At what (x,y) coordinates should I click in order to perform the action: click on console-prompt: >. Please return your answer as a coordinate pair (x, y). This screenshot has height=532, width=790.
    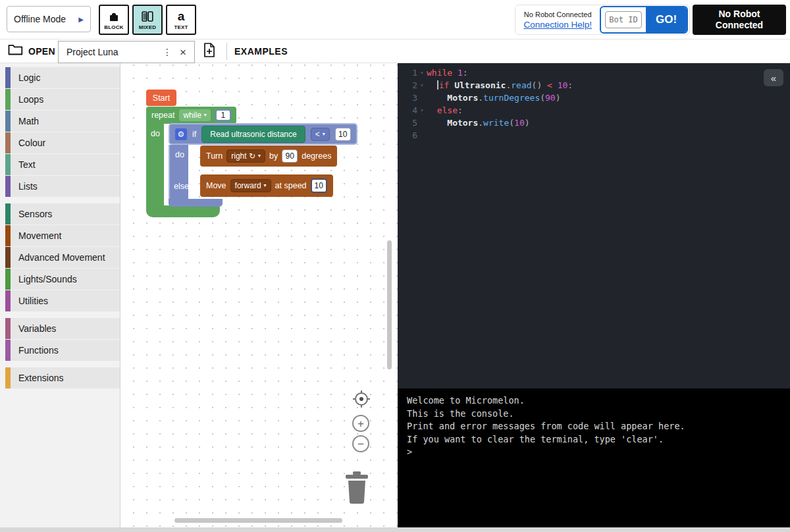
    Looking at the image, I should click on (594, 452).